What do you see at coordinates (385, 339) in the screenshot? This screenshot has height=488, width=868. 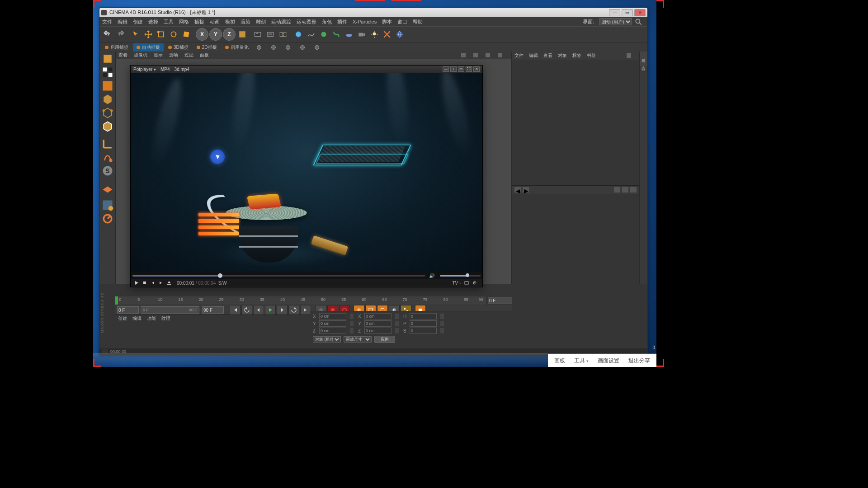 I see `coord-apply: 应用` at bounding box center [385, 339].